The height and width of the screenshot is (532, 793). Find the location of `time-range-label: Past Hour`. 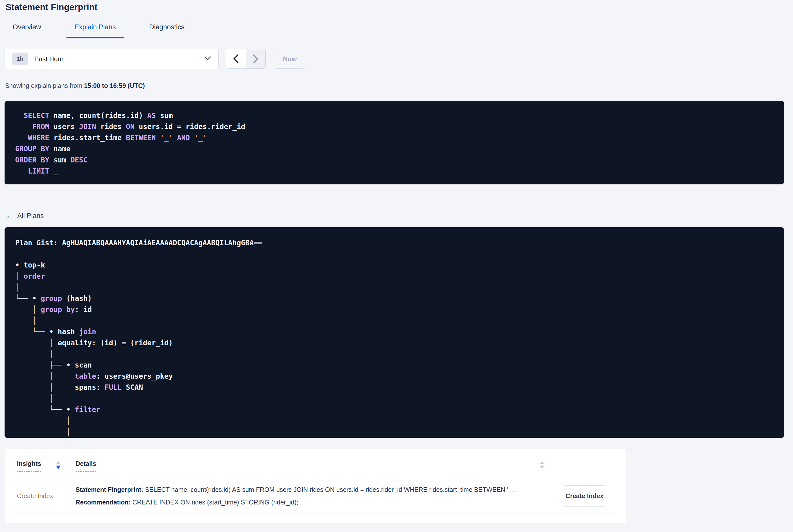

time-range-label: Past Hour is located at coordinates (49, 59).